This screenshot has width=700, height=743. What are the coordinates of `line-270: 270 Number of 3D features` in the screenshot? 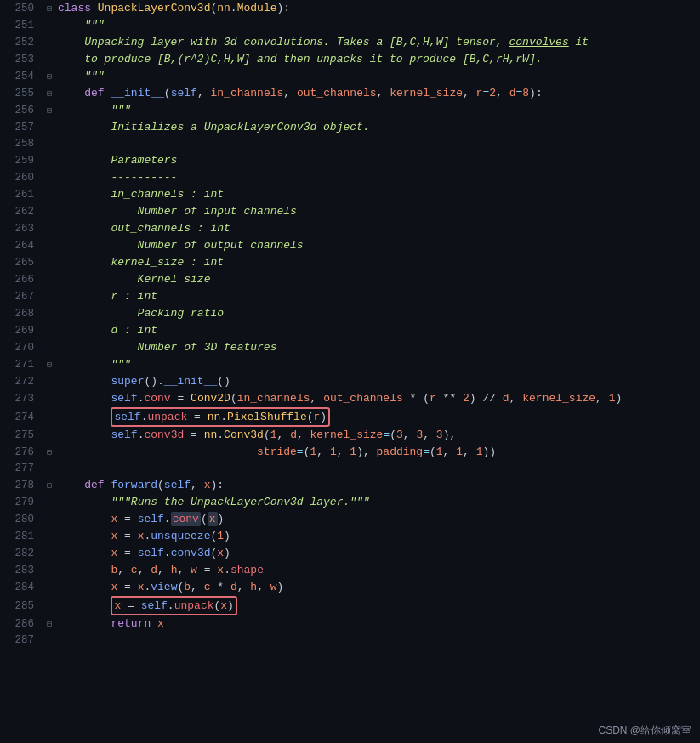 It's located at (350, 348).